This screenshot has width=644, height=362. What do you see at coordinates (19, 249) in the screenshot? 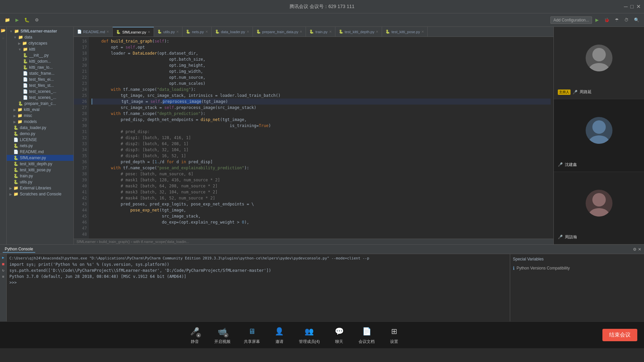
I see `console-tab-python: Python Console` at bounding box center [19, 249].